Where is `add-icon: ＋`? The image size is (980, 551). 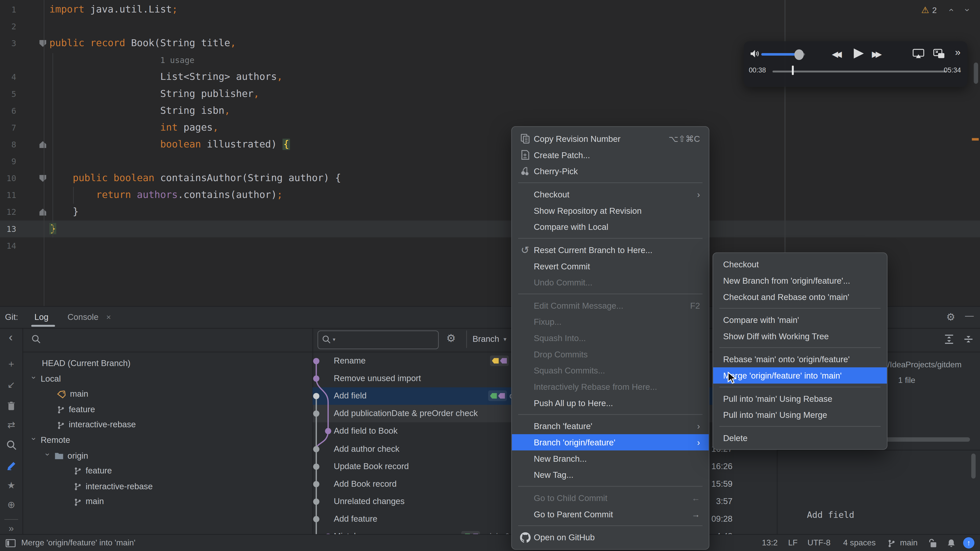
add-icon: ＋ is located at coordinates (11, 364).